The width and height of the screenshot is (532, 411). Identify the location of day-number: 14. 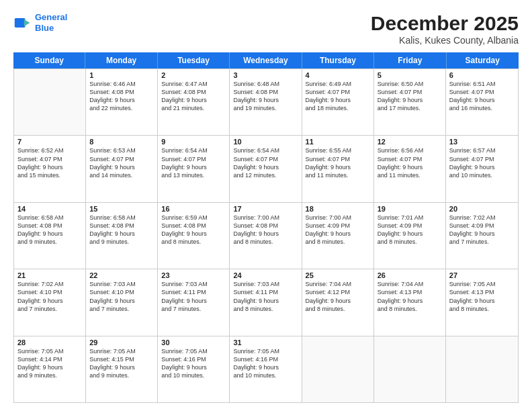
(50, 209).